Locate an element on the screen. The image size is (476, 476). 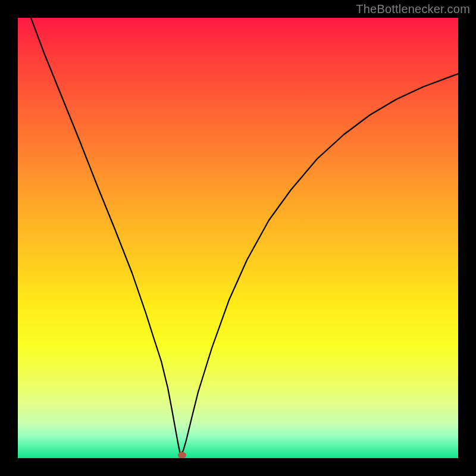
optimum-marker is located at coordinates (182, 456).